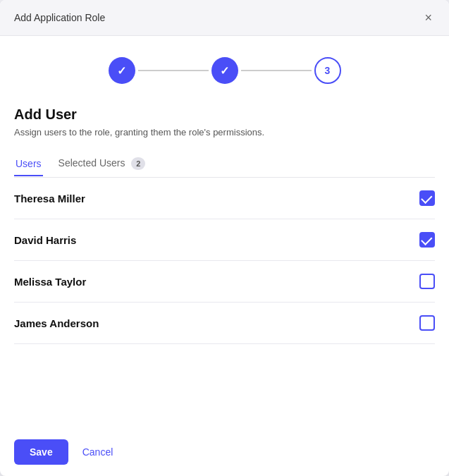  I want to click on user-checkbox-melissa, so click(427, 281).